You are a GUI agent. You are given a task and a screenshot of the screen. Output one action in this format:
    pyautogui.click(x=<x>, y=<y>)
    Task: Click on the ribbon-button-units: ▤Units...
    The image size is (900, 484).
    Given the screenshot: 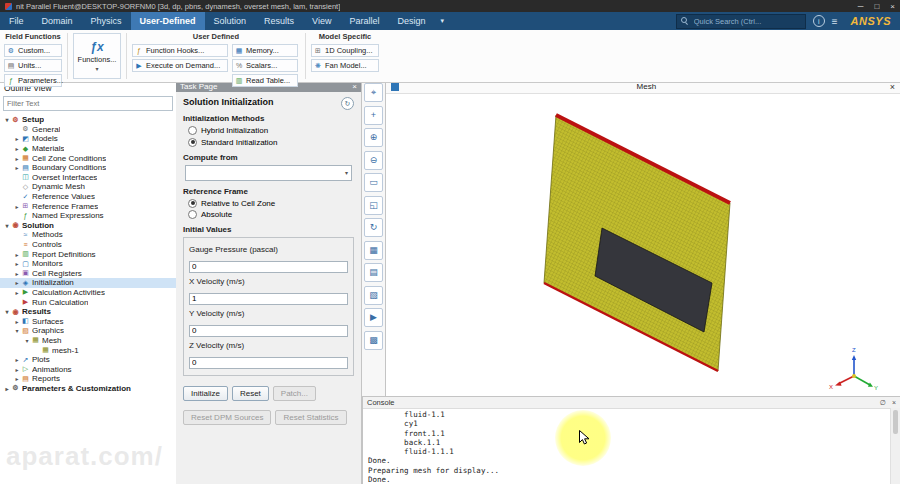 What is the action you would take?
    pyautogui.click(x=33, y=66)
    